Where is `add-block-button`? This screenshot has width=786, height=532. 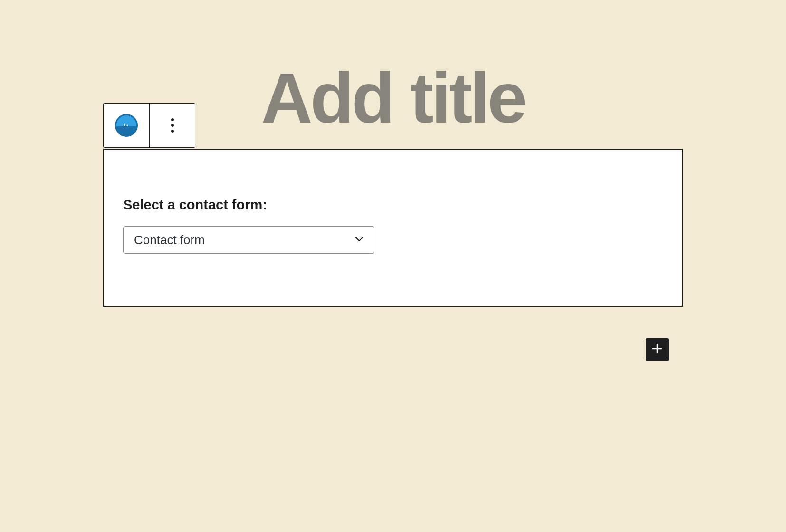 add-block-button is located at coordinates (657, 350).